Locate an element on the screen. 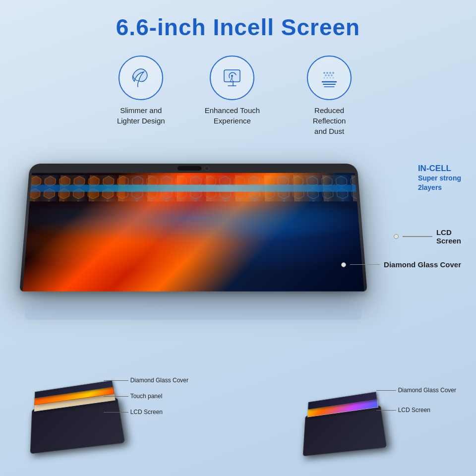 The height and width of the screenshot is (476, 476). feature-touch: Enhanced TouchExperience is located at coordinates (232, 96).